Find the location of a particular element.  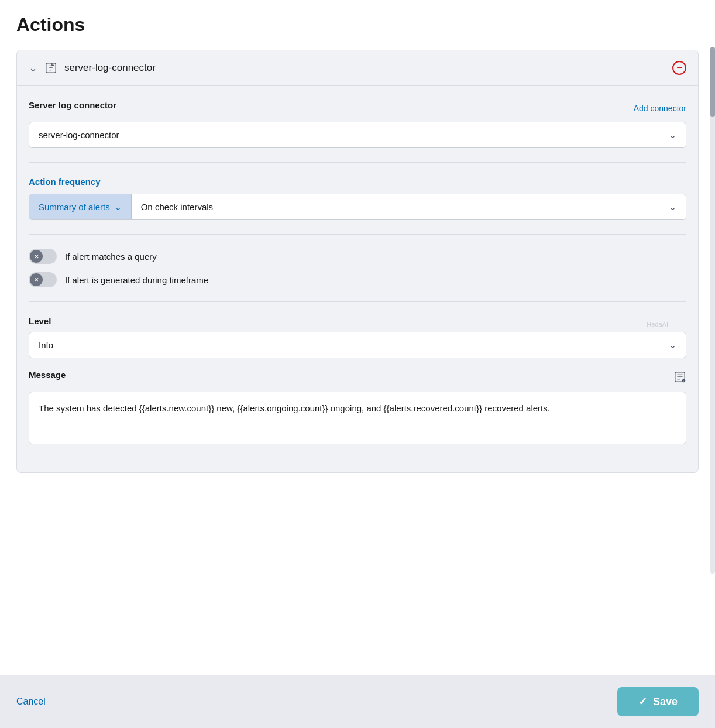

connector-icon is located at coordinates (51, 68).